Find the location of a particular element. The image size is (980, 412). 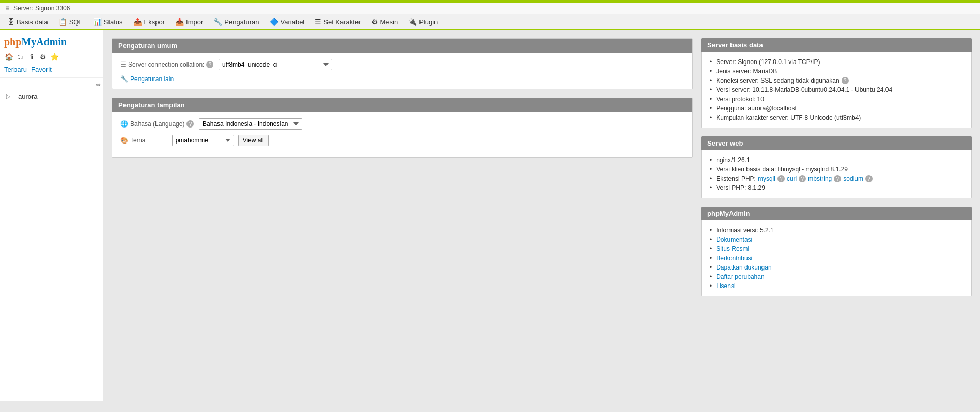

wrench-icon: 🔧 is located at coordinates (124, 79).